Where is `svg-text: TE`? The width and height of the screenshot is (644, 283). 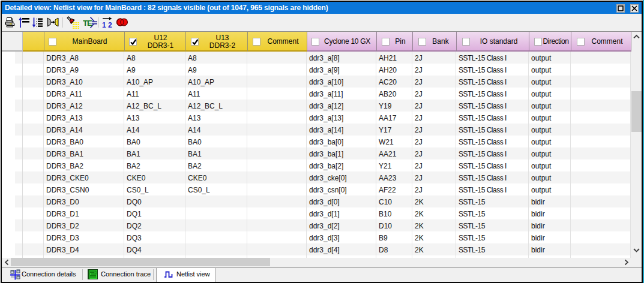
svg-text: TE is located at coordinates (88, 23).